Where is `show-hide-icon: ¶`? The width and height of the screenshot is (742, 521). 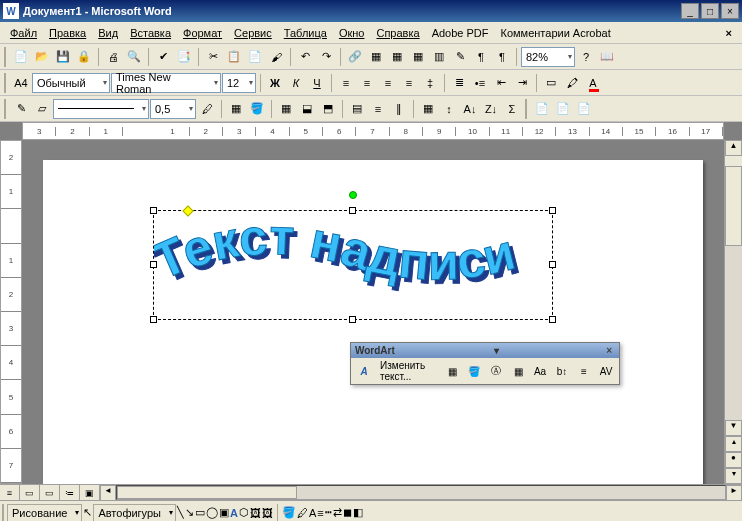 show-hide-icon: ¶ is located at coordinates (502, 57).